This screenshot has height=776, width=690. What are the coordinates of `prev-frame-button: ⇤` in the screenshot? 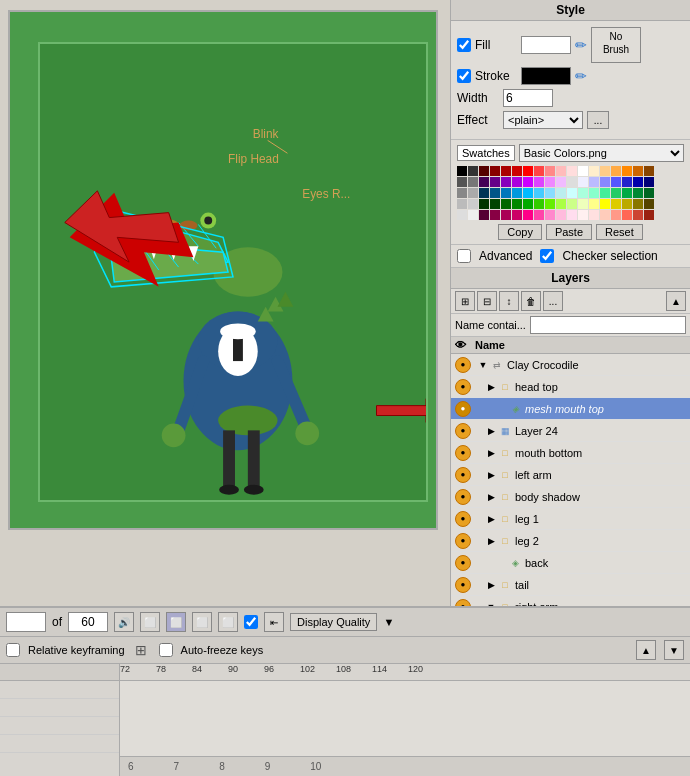 It's located at (274, 622).